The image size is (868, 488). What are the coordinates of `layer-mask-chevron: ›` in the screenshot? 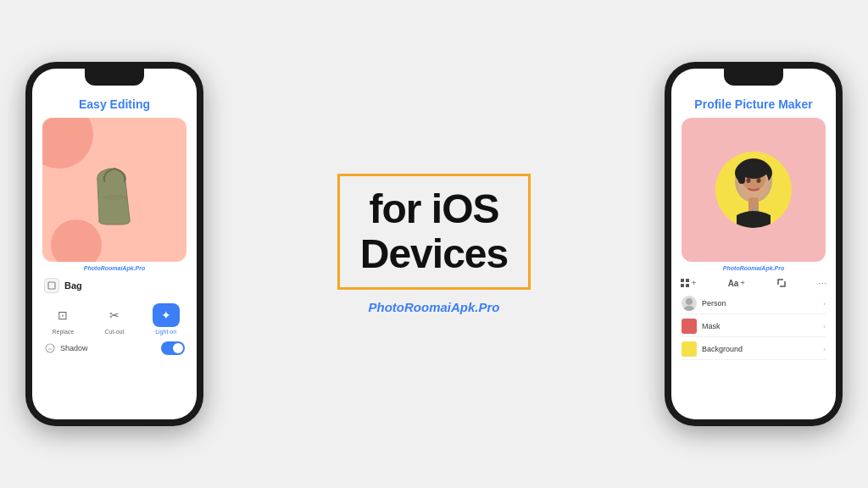 It's located at (824, 327).